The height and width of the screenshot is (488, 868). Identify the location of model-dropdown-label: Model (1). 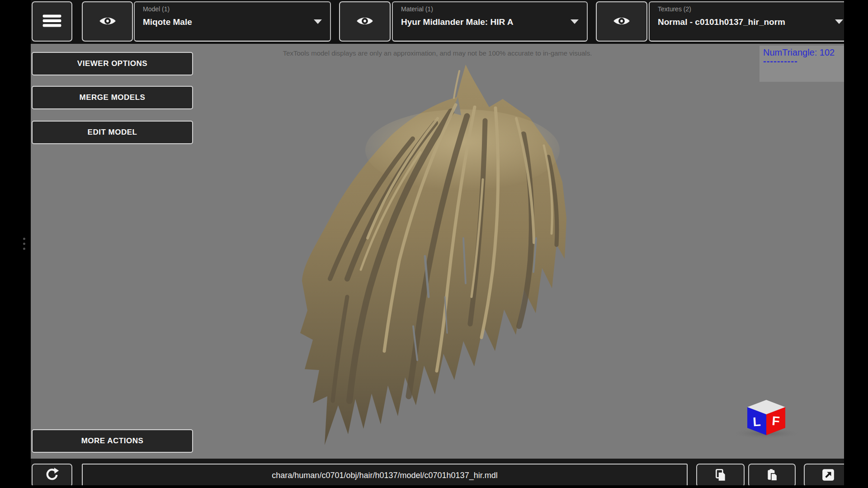
(156, 9).